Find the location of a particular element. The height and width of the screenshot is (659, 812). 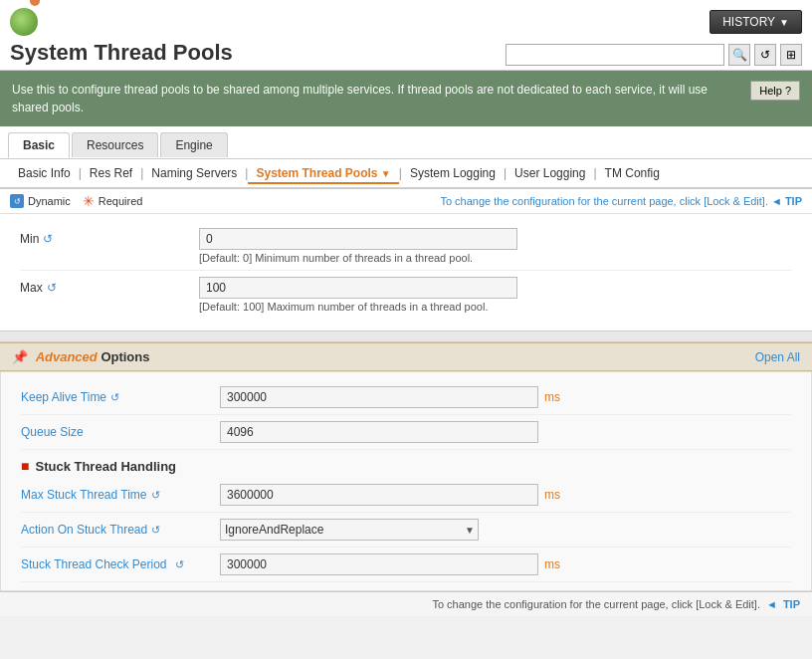

stuck-row: Action On Stuck Thread ↺IgnoreAndReplace… is located at coordinates (406, 530).